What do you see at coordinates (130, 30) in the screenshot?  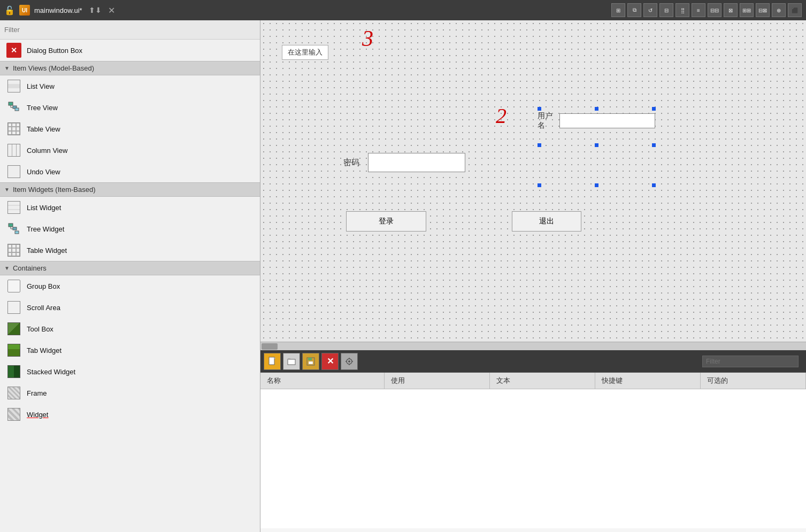 I see `filter-bar` at bounding box center [130, 30].